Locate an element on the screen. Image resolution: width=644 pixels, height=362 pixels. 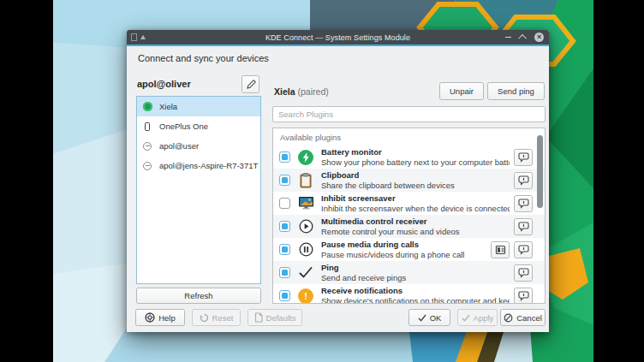
plugin-description: Show your phone battery next to your com… is located at coordinates (415, 163).